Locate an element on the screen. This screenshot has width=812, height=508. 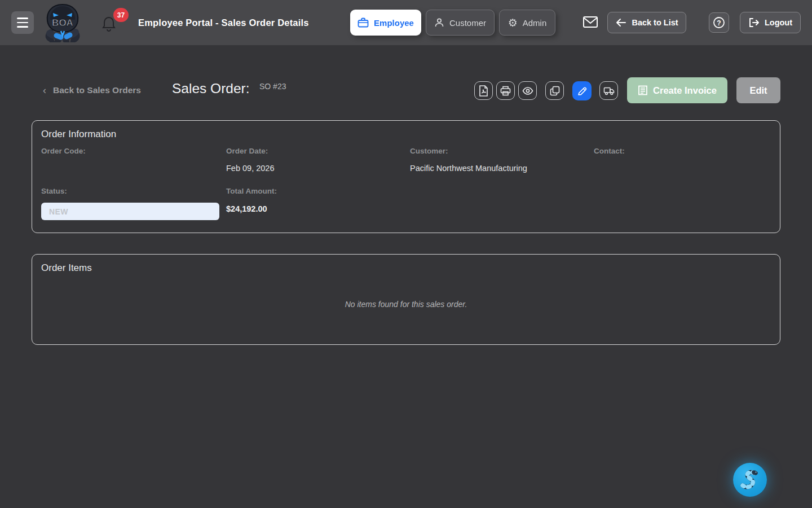
back-to-list-label: Back to List is located at coordinates (655, 23).